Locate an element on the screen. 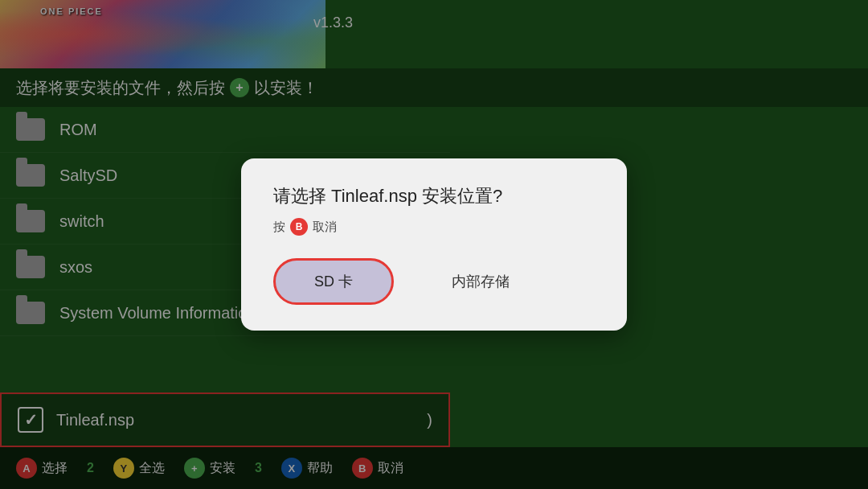  cancel-hint-text: 取消 is located at coordinates (325, 227).